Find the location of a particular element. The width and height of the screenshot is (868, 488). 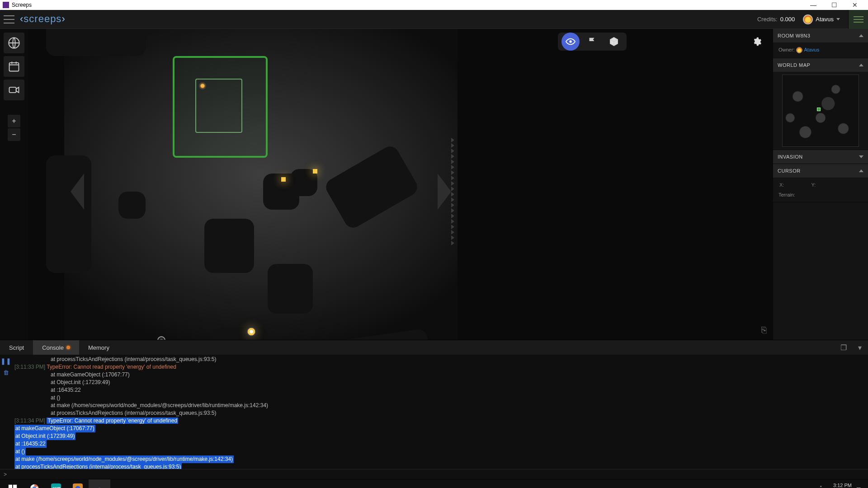

chrome-icon is located at coordinates (34, 486).